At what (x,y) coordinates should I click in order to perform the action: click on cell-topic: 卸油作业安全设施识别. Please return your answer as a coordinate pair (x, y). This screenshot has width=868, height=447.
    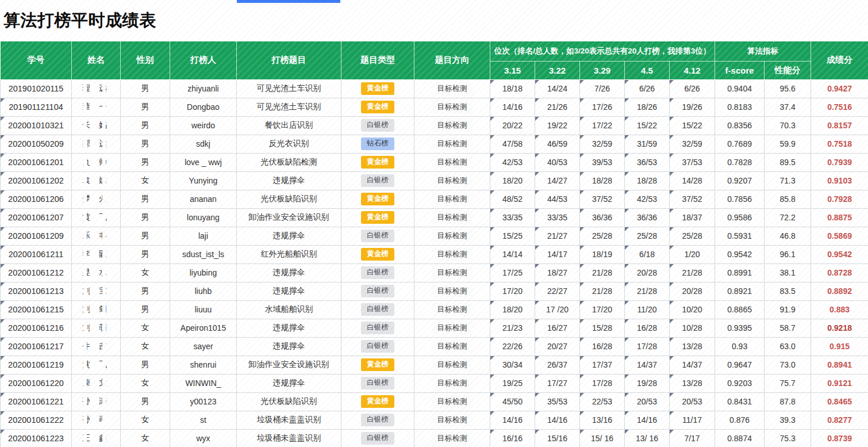
    Looking at the image, I should click on (289, 217).